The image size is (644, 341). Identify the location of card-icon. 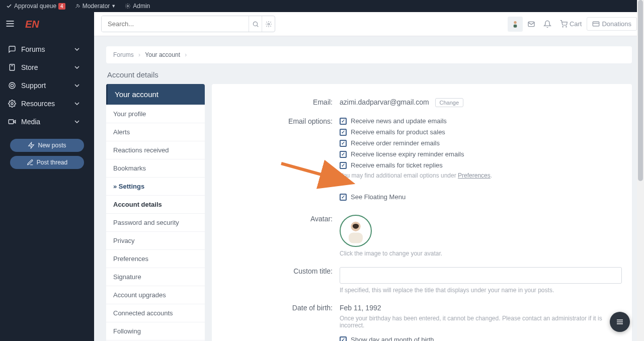
(596, 24).